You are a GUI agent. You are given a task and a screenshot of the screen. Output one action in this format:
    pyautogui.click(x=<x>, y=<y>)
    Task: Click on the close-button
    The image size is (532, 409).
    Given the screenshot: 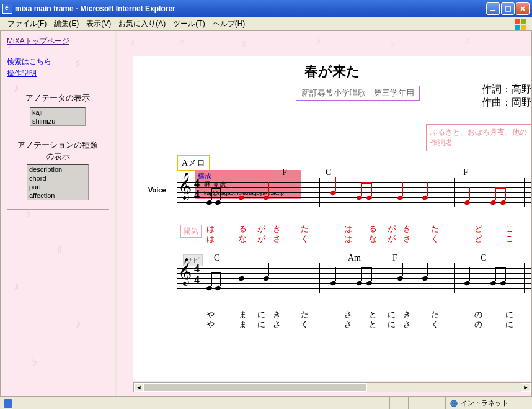 What is the action you would take?
    pyautogui.click(x=523, y=9)
    